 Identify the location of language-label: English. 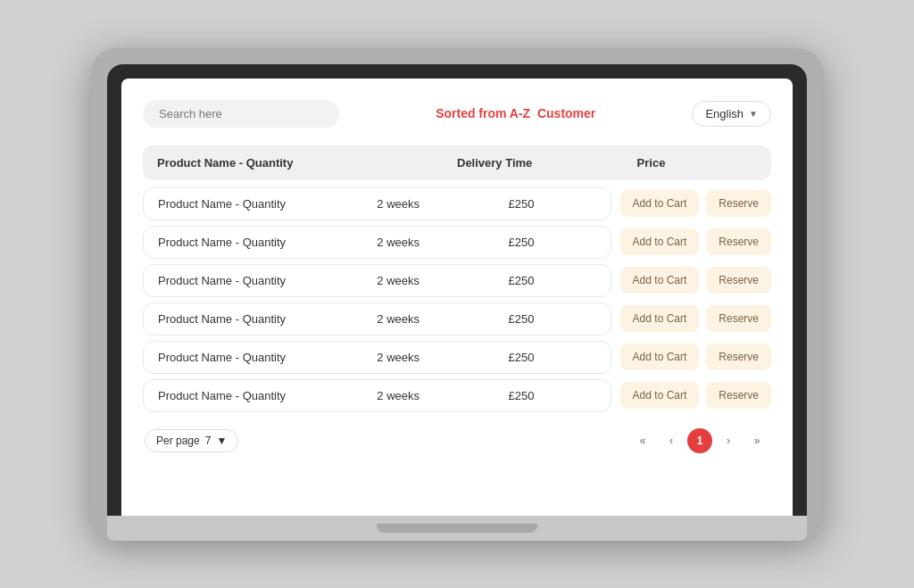
(725, 114).